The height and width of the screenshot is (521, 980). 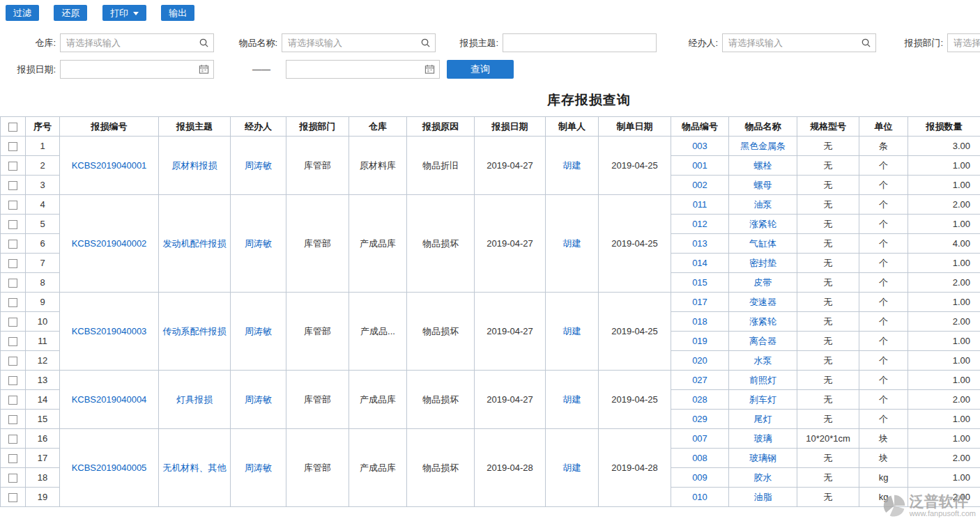 I want to click on item-name-cell: 密封垫, so click(x=763, y=263).